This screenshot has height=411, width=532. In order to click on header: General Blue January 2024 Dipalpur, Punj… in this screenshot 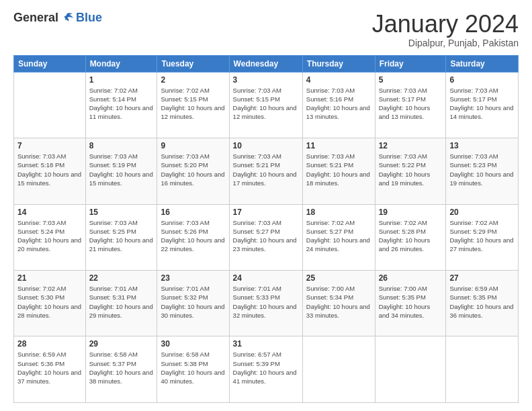, I will do `click(266, 30)`.